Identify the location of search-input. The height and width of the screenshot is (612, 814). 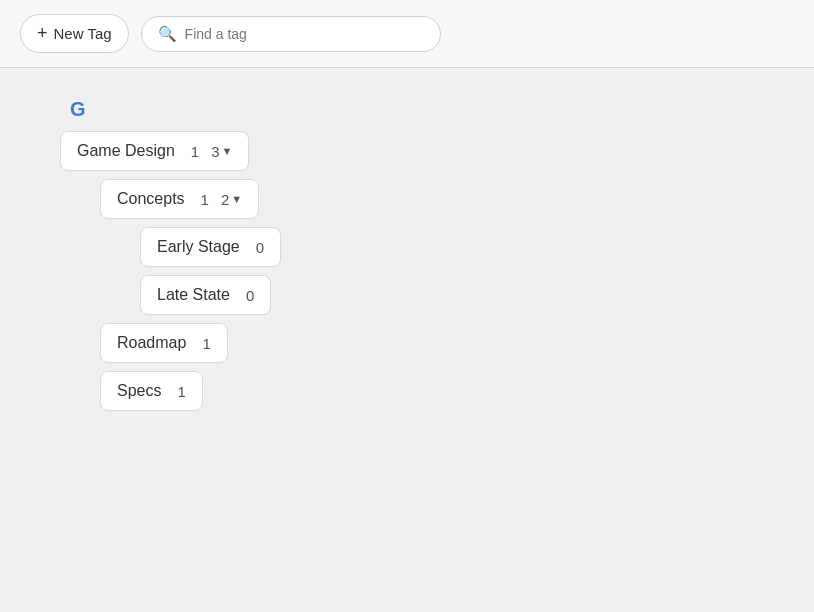
(304, 34).